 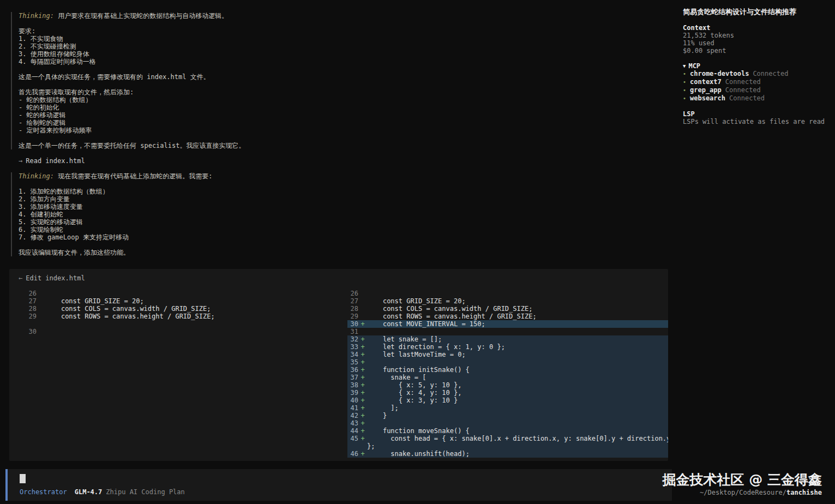 What do you see at coordinates (44, 492) in the screenshot?
I see `agent-mode-label: Orchestrator` at bounding box center [44, 492].